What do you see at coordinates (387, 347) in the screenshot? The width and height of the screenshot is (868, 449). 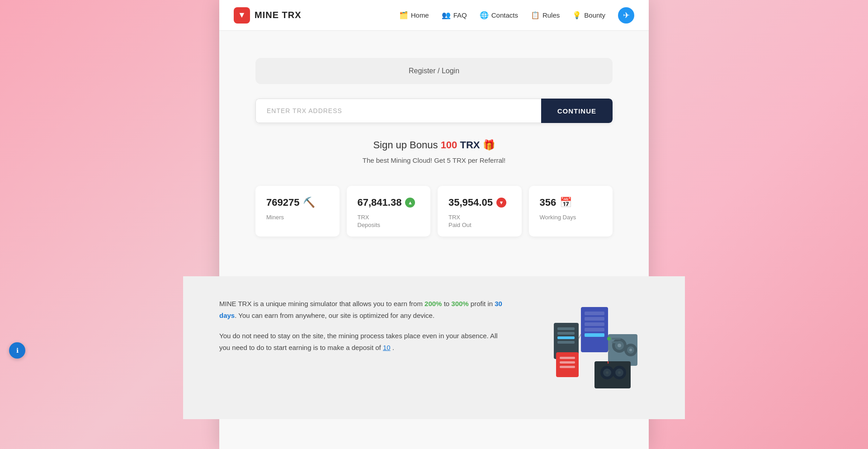 I see `about-deposit-amount: 10` at bounding box center [387, 347].